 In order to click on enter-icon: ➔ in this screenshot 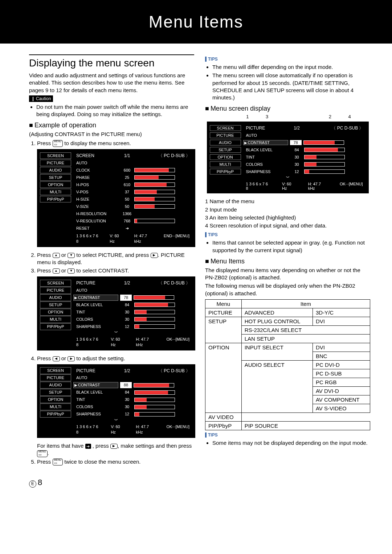, I will do `click(88, 446)`.